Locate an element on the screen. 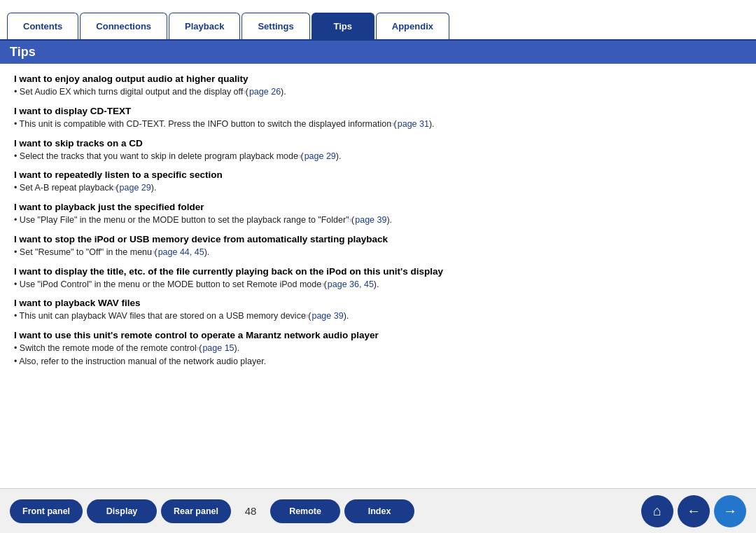  tab-contents: Contents is located at coordinates (43, 26).